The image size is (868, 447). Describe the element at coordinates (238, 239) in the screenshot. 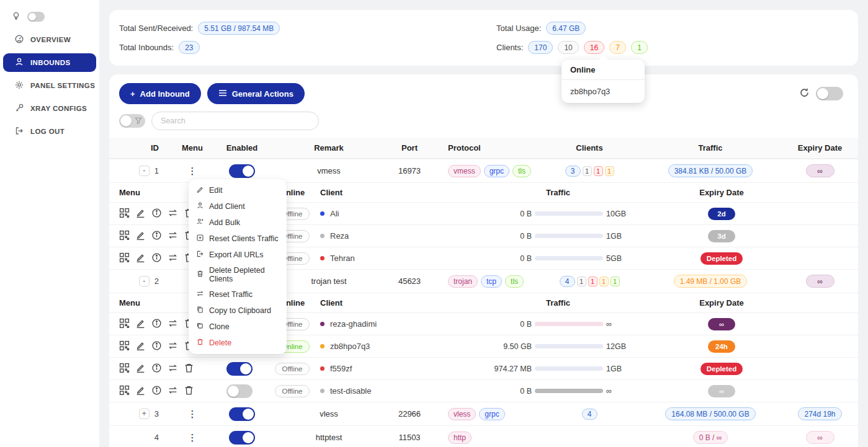

I see `menu-item-reset-clients-traffic: Reset Clients Traffic` at that location.